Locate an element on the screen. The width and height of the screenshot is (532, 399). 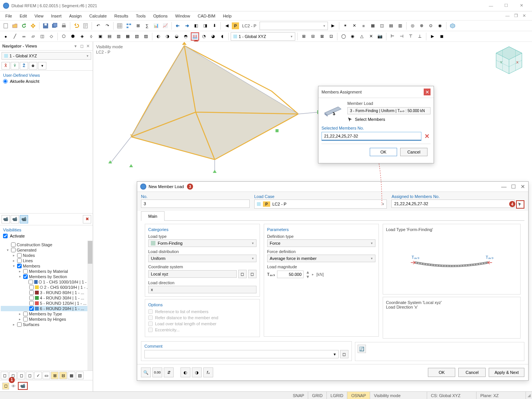
mag-input is located at coordinates (290, 274).